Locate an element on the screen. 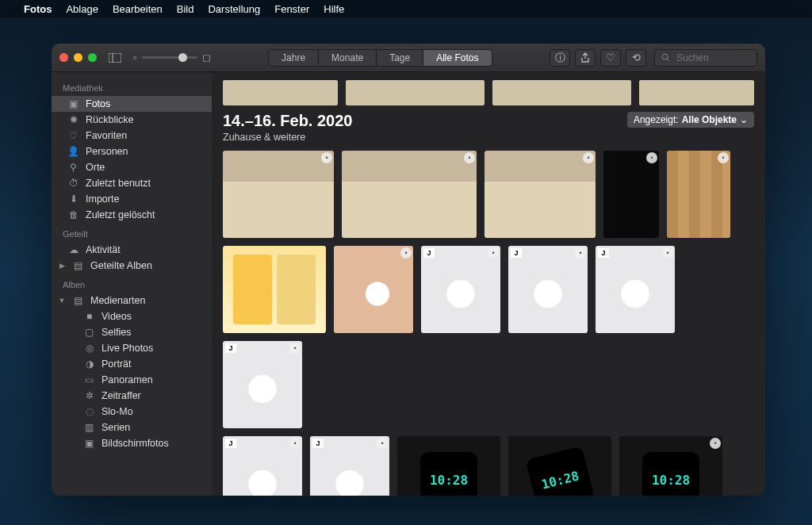  sidebar-item: ■Videos is located at coordinates (132, 316).